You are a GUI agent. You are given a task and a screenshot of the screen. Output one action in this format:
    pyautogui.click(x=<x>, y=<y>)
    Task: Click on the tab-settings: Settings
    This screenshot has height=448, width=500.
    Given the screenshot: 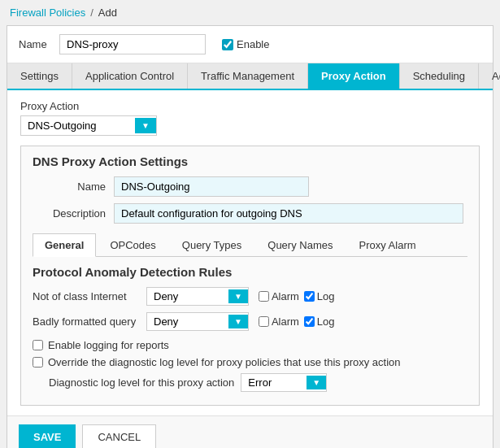 What is the action you would take?
    pyautogui.click(x=40, y=76)
    